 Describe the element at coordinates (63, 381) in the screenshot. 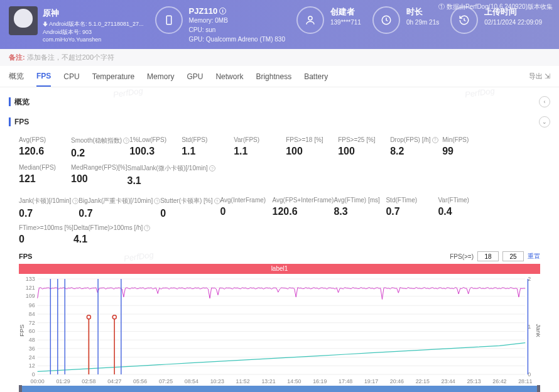

I see `svg-text: 01:29` at that location.